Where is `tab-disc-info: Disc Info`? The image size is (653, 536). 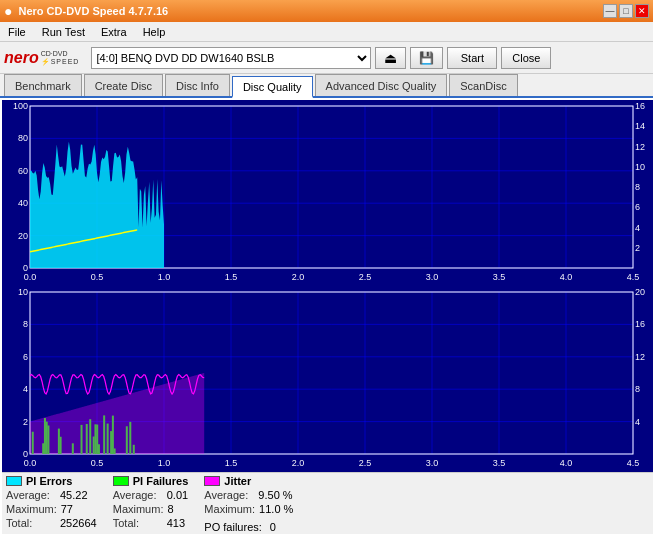
tab-disc-info: Disc Info is located at coordinates (198, 85).